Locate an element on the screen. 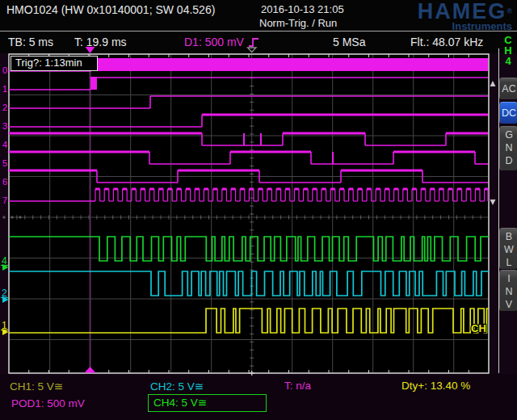 The height and width of the screenshot is (420, 517). svg-text: 5 is located at coordinates (5, 163).